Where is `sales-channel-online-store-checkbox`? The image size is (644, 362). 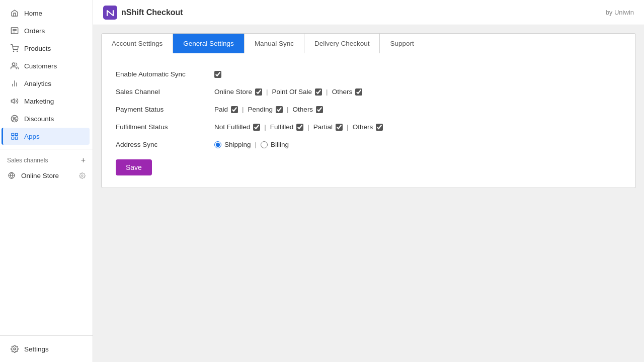
sales-channel-online-store-checkbox is located at coordinates (259, 92).